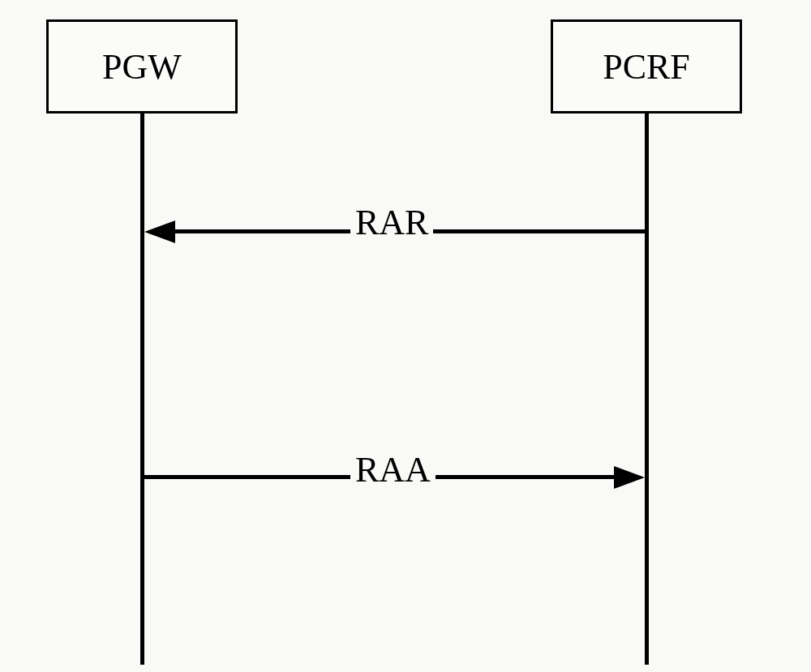  I want to click on message-raa-arrowhead, so click(629, 477).